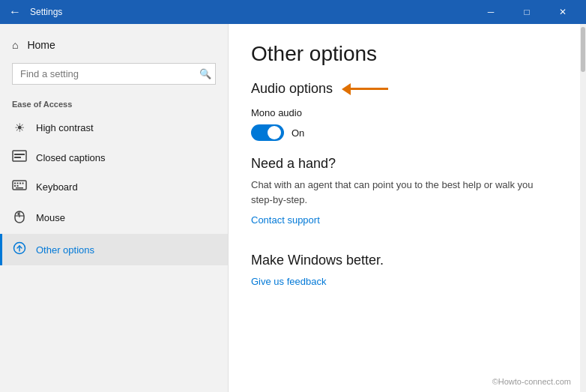 Image resolution: width=586 pixels, height=392 pixels. Describe the element at coordinates (583, 49) in the screenshot. I see `scrollbar-thumb` at that location.